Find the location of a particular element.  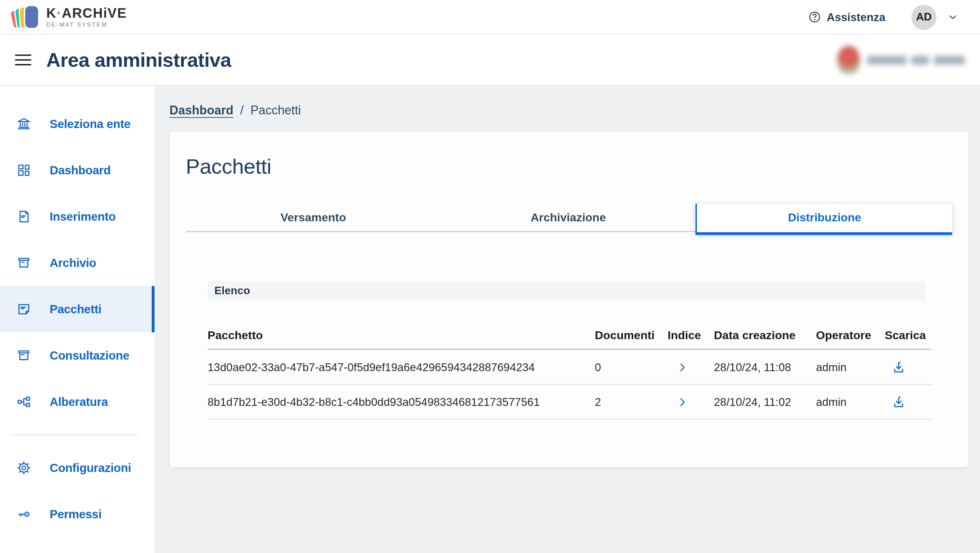

sidebar: Seleziona ente Dashboard Inserimento Arc… is located at coordinates (77, 319).